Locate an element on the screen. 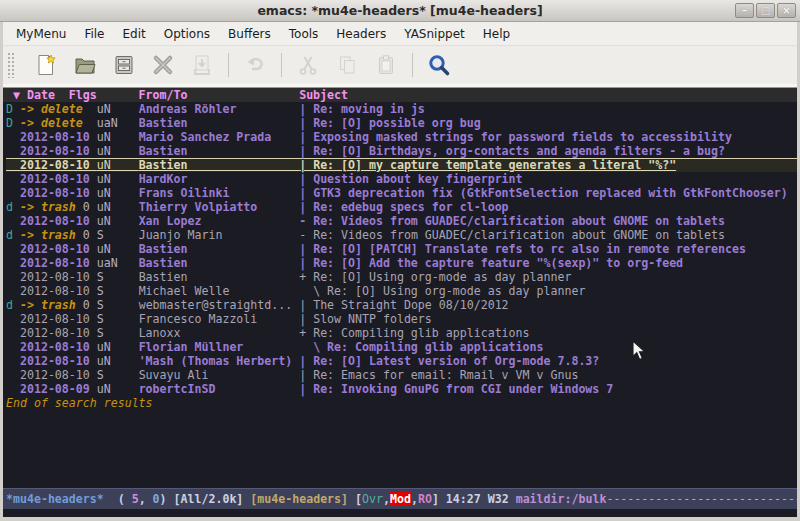 This screenshot has height=521, width=800. message-row: 2012-08-10 uN Bastien | Re: [O] my captu… is located at coordinates (402, 165).